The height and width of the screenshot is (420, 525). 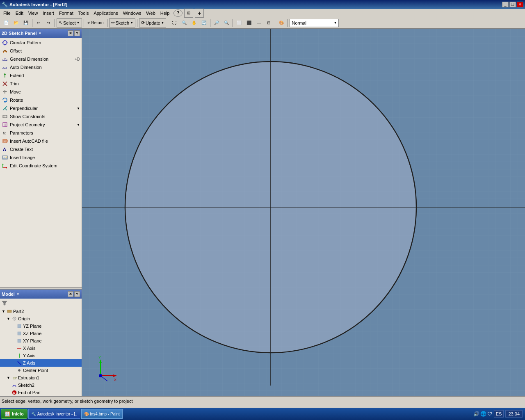 I want to click on taskbar: 🪟 Inicio 🔧 Autodesk Inventor - [.. 🎨 ins…, so click(x=262, y=414).